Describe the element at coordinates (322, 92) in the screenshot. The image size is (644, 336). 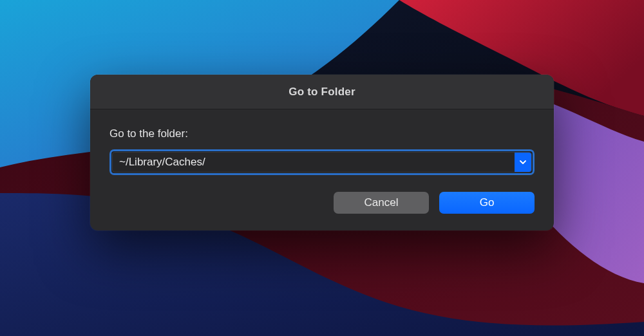
I see `dialog-titlebar: Go to Folder` at that location.